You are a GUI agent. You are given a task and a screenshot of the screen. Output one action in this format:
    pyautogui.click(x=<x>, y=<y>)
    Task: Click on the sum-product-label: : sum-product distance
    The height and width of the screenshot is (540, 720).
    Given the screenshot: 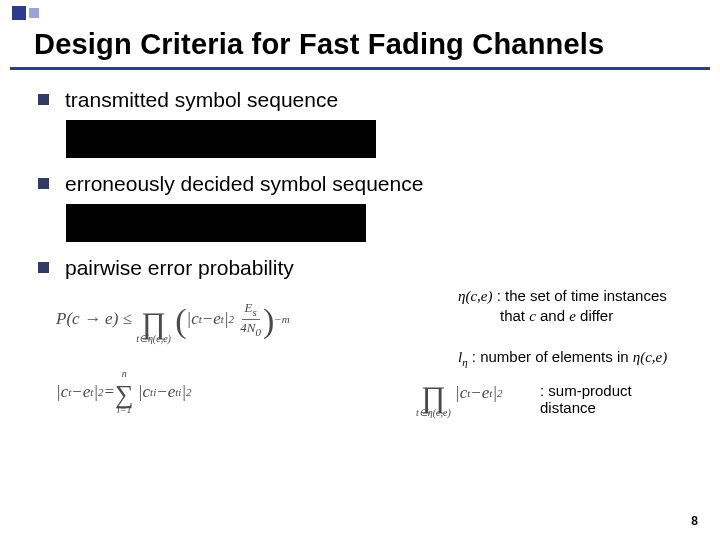 What is the action you would take?
    pyautogui.click(x=615, y=399)
    